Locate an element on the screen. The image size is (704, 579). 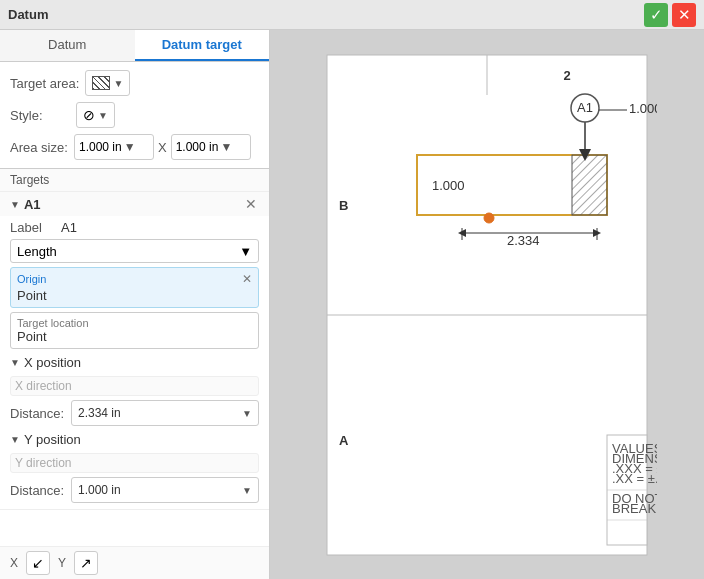
target-location-box: Target location Point is located at coordinates (134, 330).